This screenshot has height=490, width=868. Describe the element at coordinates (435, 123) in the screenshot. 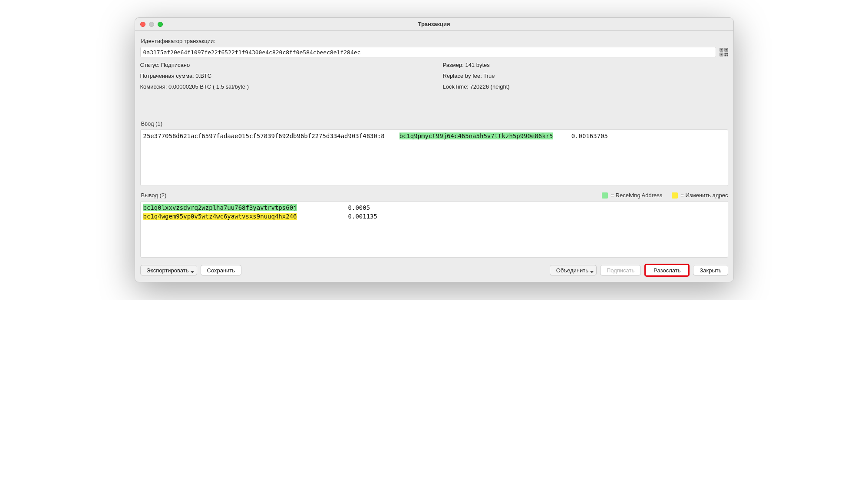

I see `inputs-label: Ввод (1)` at that location.